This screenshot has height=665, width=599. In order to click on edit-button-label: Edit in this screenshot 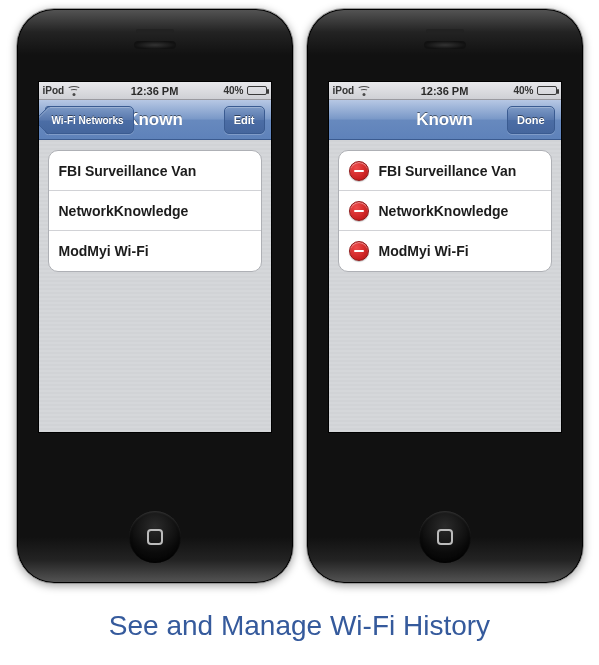, I will do `click(244, 120)`.